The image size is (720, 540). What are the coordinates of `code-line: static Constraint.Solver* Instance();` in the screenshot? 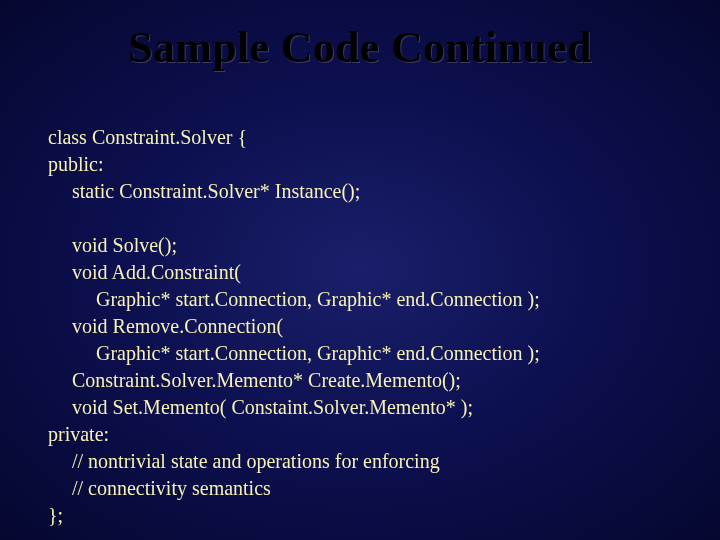 It's located at (204, 192).